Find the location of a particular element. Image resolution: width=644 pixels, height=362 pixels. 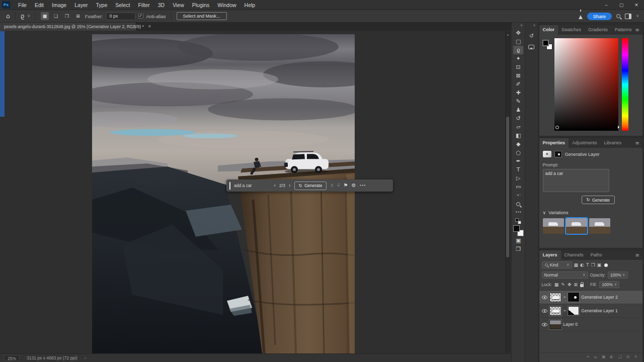

quick-mask-button: ▣ is located at coordinates (518, 240).